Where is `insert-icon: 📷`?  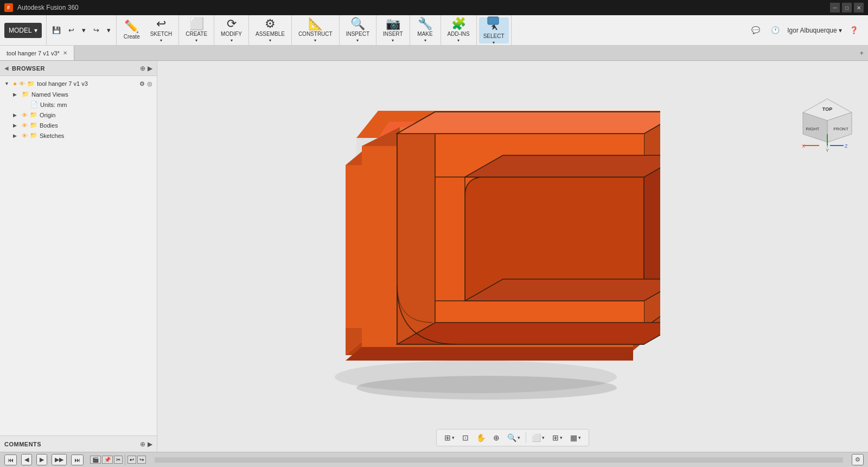 insert-icon: 📷 is located at coordinates (393, 24).